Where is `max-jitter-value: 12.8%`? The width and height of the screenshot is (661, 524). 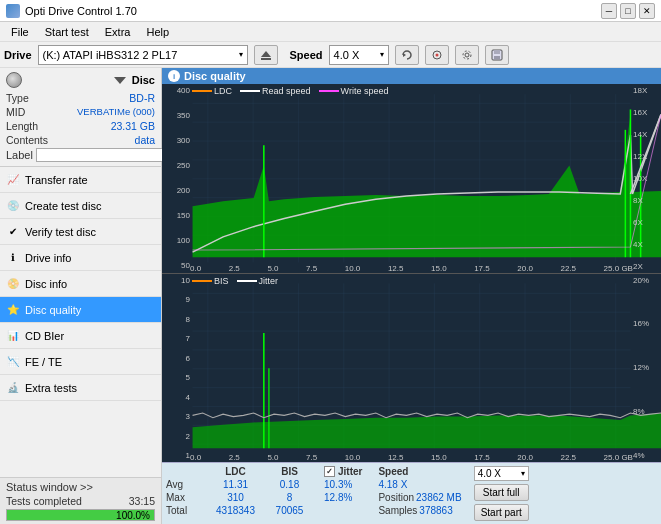
max-jitter-value: 12.8% is located at coordinates (343, 498).